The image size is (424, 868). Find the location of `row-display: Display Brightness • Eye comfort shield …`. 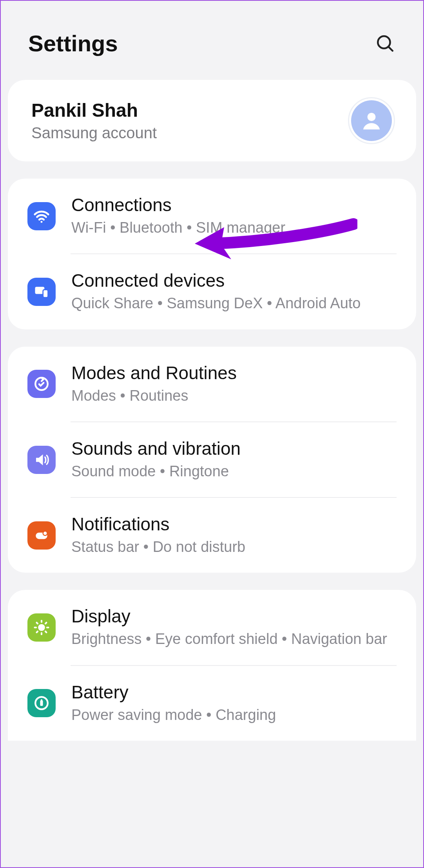

row-display: Display Brightness • Eye comfort shield … is located at coordinates (212, 627).